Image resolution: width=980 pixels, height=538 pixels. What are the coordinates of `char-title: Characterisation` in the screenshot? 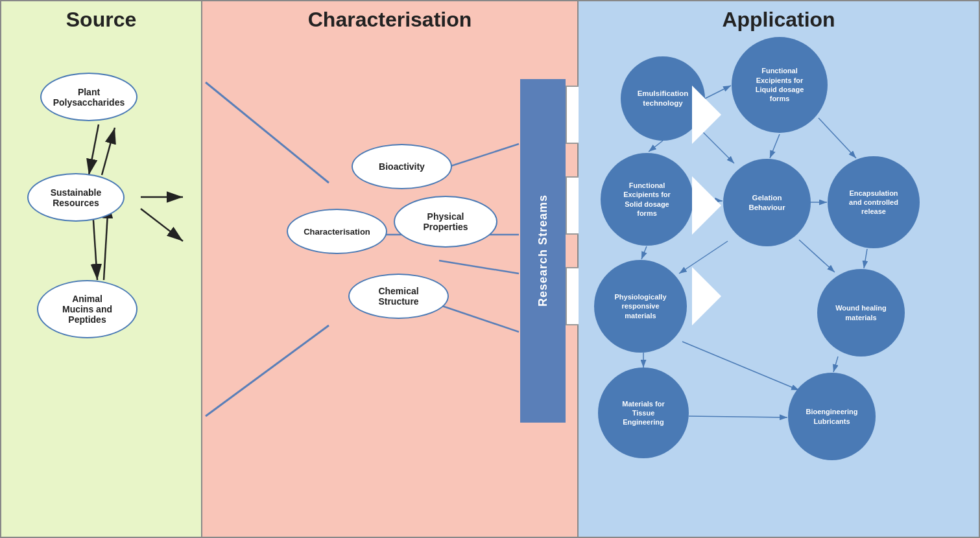 It's located at (390, 19).